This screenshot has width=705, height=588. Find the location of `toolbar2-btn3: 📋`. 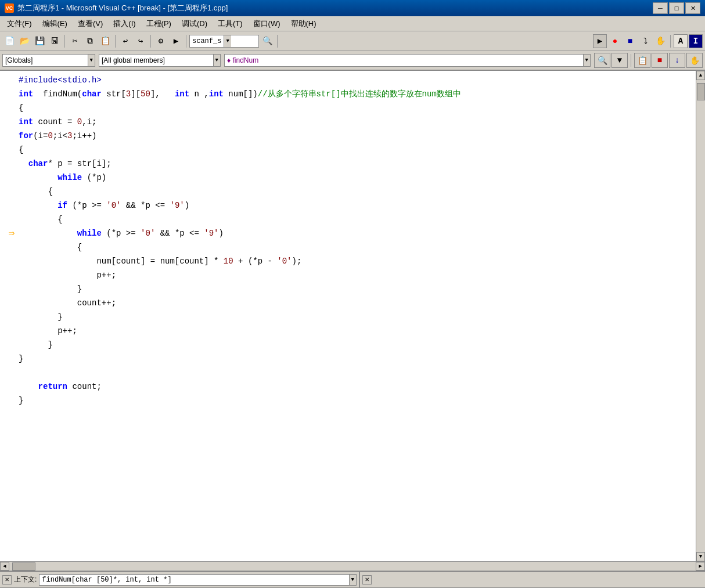

toolbar2-btn3: 📋 is located at coordinates (642, 60).